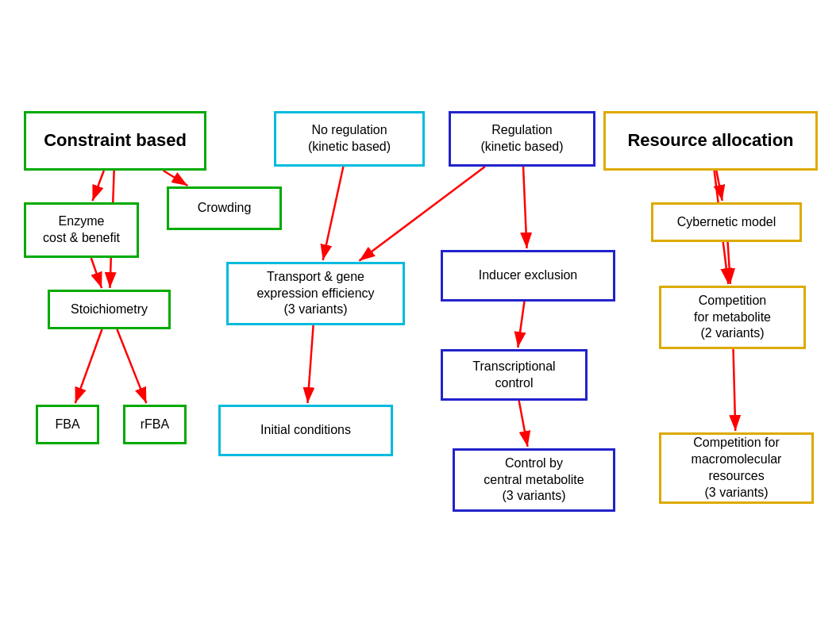 The width and height of the screenshot is (840, 630). What do you see at coordinates (711, 141) in the screenshot?
I see `resource-allocation: Resource allocation` at bounding box center [711, 141].